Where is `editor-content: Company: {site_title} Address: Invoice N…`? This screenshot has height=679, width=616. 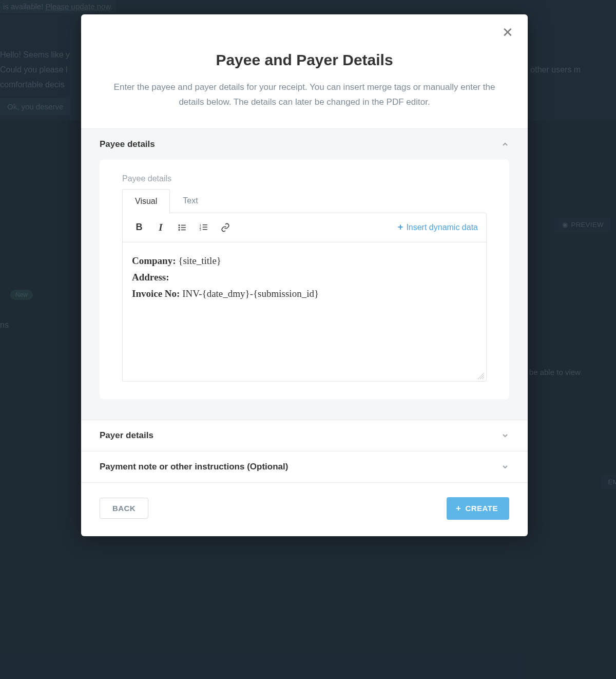 editor-content: Company: {site_title} Address: Invoice N… is located at coordinates (304, 312).